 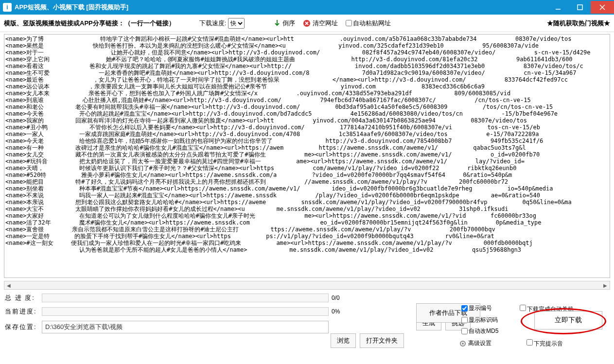 What do you see at coordinates (185, 327) in the screenshot?
I see `save-path-input` at bounding box center [185, 327].